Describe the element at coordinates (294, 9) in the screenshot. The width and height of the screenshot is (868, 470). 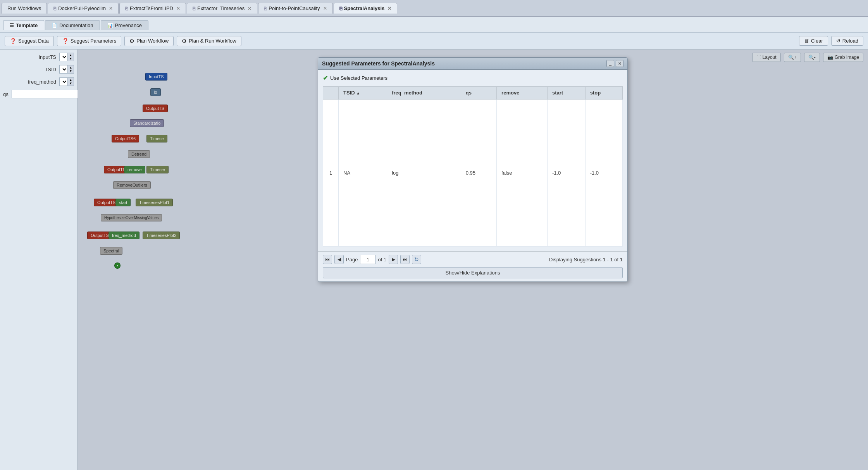
I see `tab-point-causality-label: Point-to-PointCausality` at that location.